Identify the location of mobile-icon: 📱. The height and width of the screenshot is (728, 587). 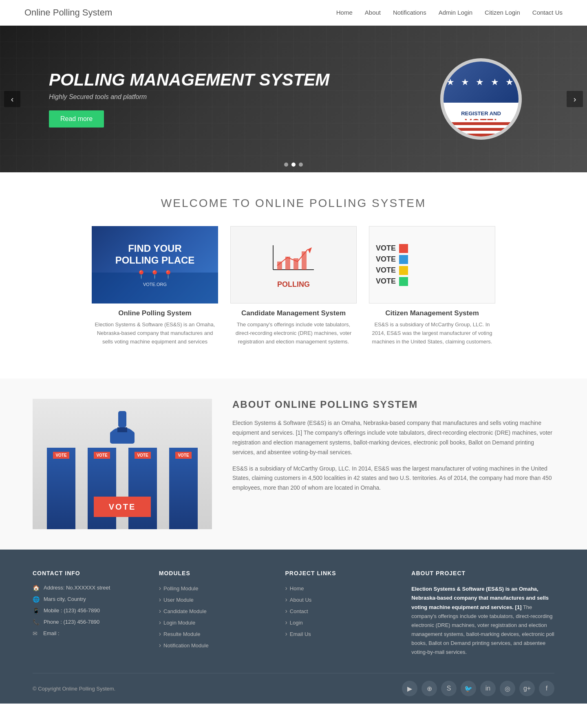
(36, 611).